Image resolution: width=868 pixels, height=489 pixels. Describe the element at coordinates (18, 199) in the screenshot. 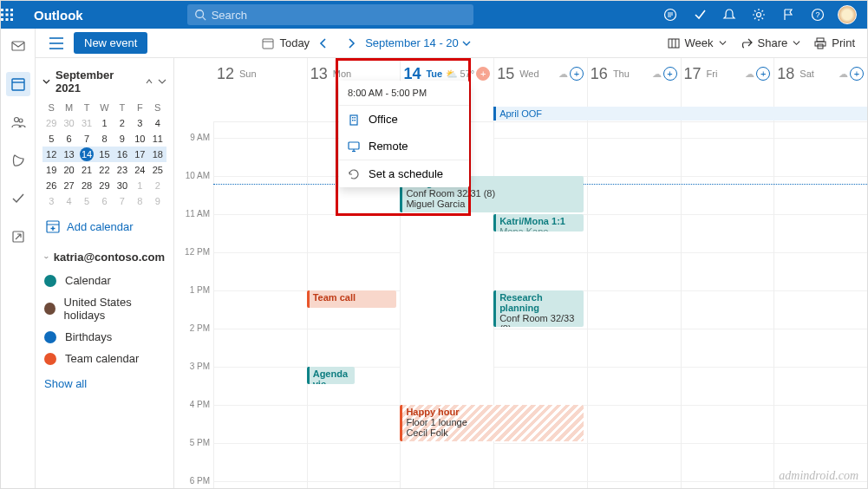

I see `rail-todo-icon` at that location.